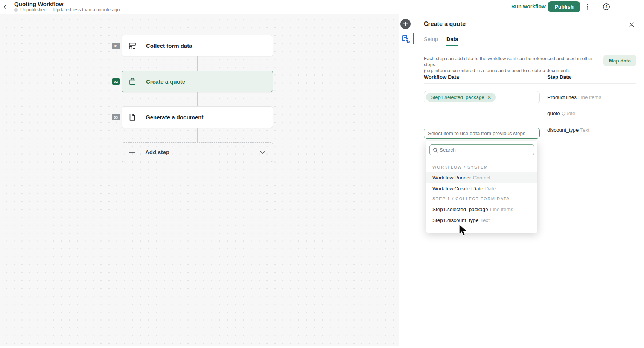 The image size is (644, 348). What do you see at coordinates (461, 97) in the screenshot?
I see `data-chip: Step1.selected_package ✕` at bounding box center [461, 97].